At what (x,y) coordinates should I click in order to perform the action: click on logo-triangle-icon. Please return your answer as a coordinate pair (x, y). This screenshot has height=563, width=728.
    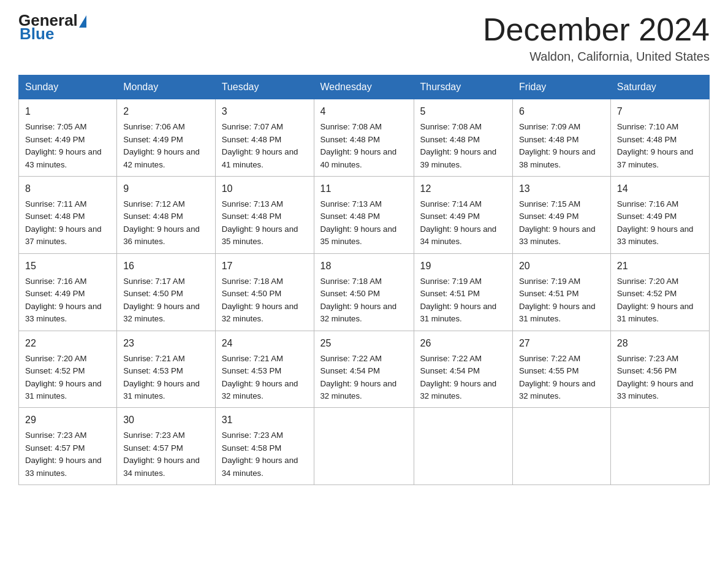
    Looking at the image, I should click on (83, 21).